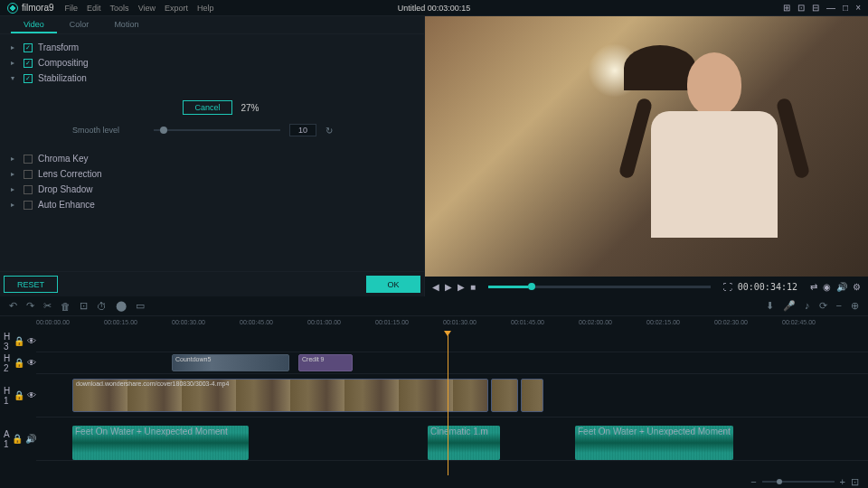 This screenshot has height=488, width=868. Describe the element at coordinates (826, 287) in the screenshot. I see `quality-icon: ◉` at that location.